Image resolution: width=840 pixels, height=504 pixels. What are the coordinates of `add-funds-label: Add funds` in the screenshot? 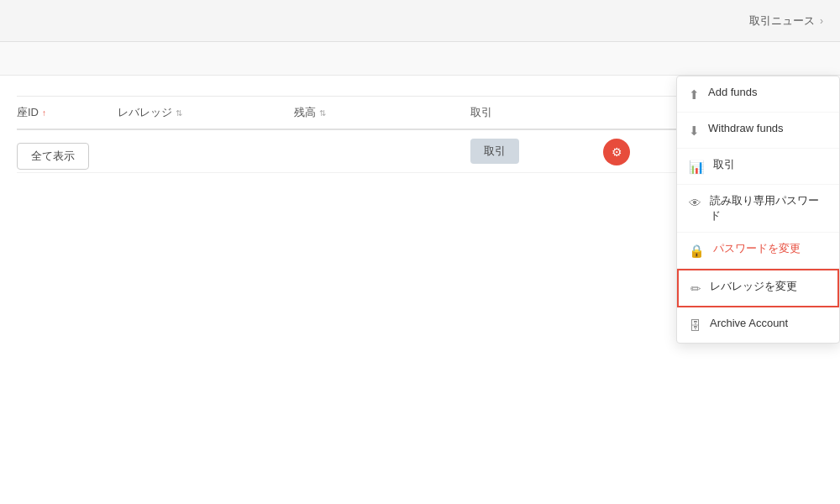 It's located at (768, 92).